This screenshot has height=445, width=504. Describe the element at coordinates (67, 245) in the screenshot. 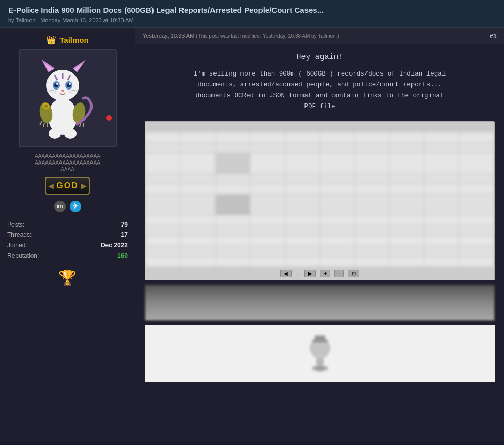

I see `joined-row: Joined: Dec 2022` at that location.